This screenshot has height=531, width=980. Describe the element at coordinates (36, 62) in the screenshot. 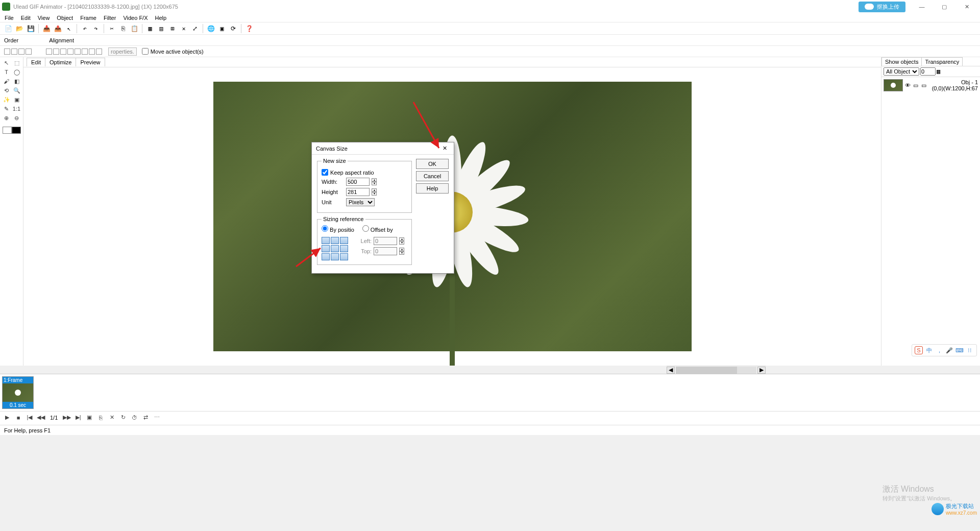

I see `tab-edit: Edit` at that location.